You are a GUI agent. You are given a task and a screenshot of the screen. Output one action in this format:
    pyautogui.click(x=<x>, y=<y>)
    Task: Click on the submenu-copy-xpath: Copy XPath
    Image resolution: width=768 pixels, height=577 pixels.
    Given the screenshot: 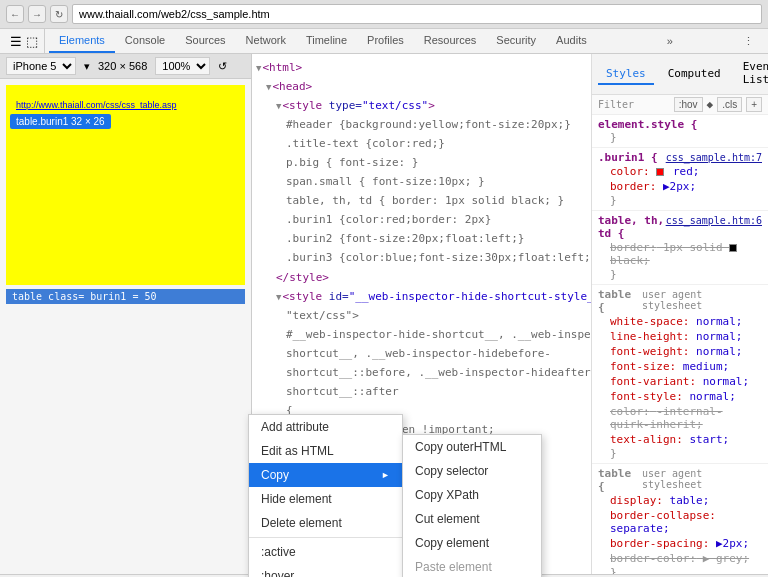 What is the action you would take?
    pyautogui.click(x=472, y=495)
    